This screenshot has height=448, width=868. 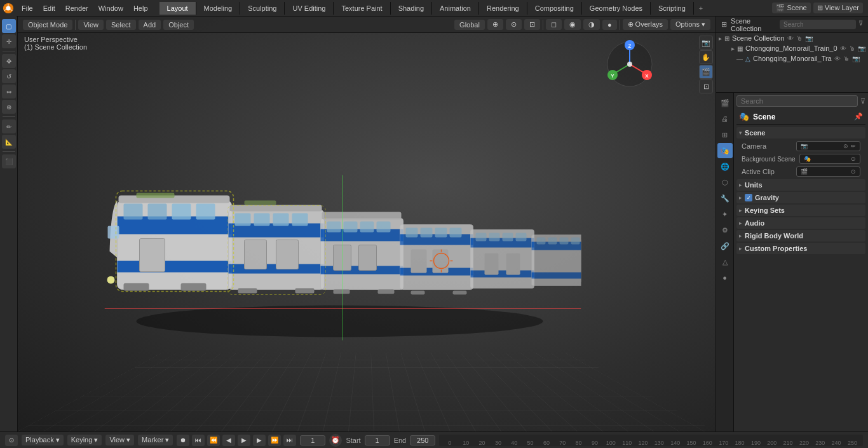 What do you see at coordinates (9, 41) in the screenshot?
I see `cursor-tool-button: ✛` at bounding box center [9, 41].